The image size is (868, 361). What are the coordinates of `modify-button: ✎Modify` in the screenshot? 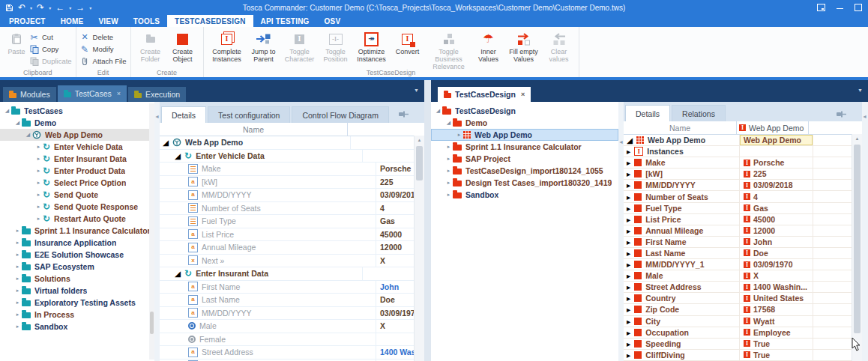 It's located at (103, 49).